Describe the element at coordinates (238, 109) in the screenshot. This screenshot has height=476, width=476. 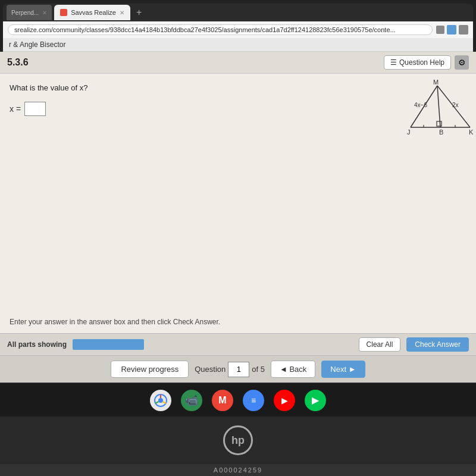
I see `answer-row: x =` at that location.